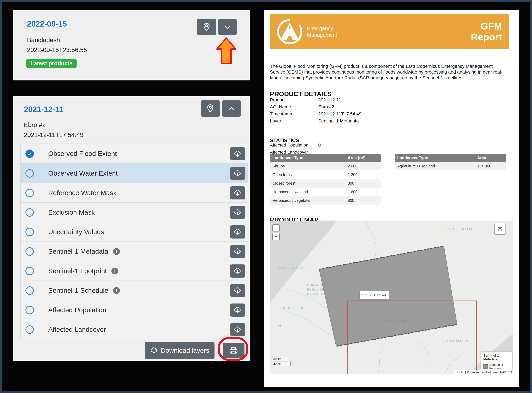 The width and height of the screenshot is (532, 393). I want to click on product-date-title: 2021-12-11, so click(44, 109).